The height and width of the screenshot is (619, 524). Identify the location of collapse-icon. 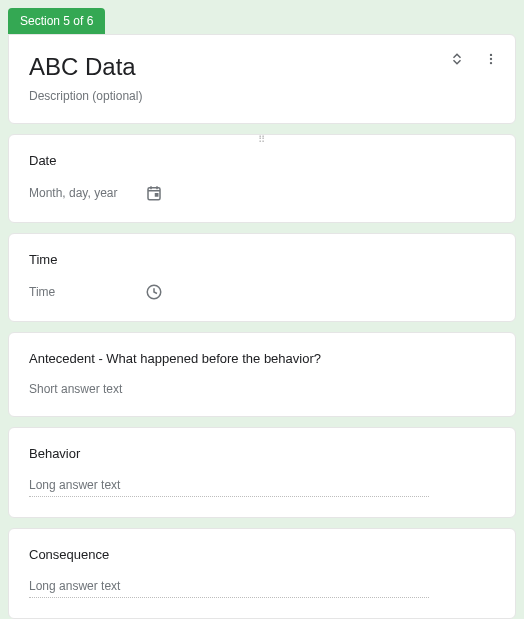
(457, 59).